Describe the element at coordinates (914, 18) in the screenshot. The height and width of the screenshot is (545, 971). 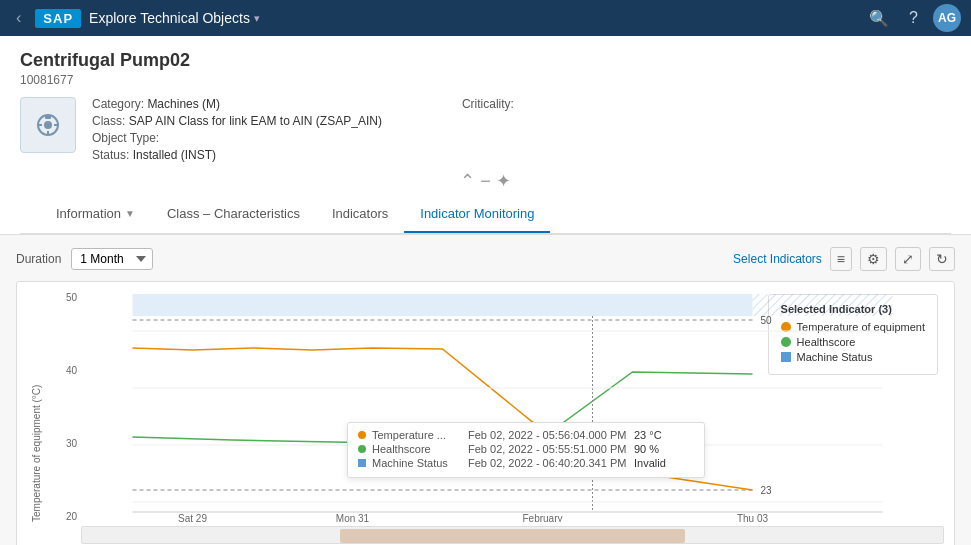
I see `help-button: ?` at that location.